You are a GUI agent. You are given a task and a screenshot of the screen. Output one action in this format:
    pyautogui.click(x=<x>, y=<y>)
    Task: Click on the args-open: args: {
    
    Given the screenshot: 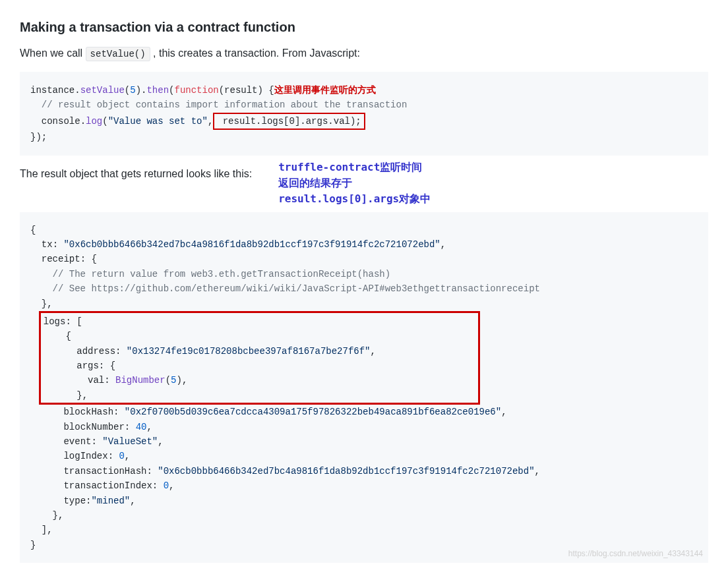 What is the action you would take?
    pyautogui.click(x=96, y=366)
    